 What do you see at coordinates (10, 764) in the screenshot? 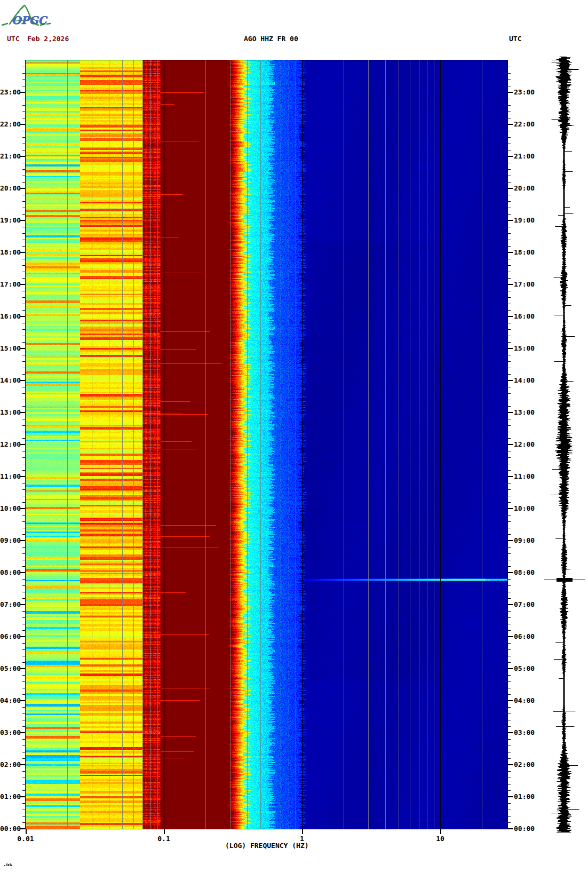
I see `hour-label-left: 02:00` at bounding box center [10, 764].